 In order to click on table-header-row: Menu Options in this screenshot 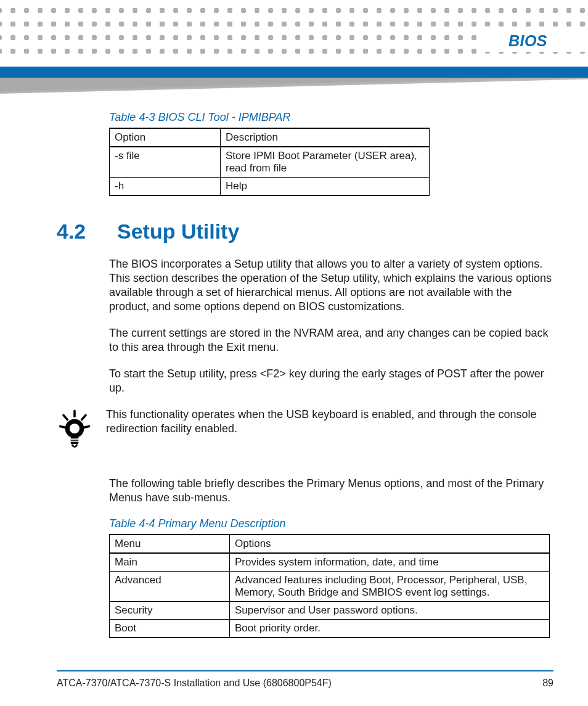, I will do `click(330, 544)`.